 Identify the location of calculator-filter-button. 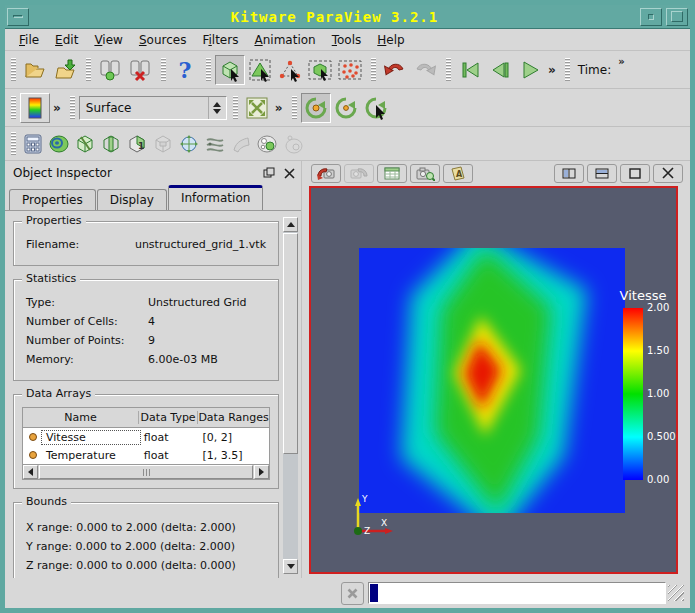
(33, 144).